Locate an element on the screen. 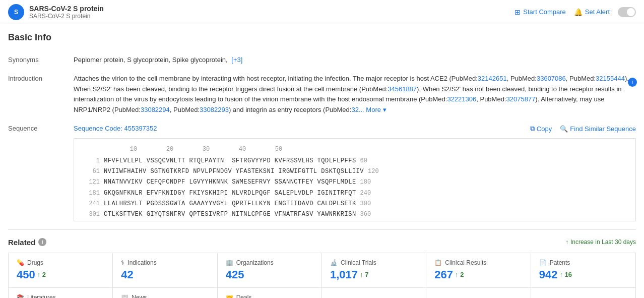 The width and height of the screenshot is (644, 298). header: S SARS-CoV-2 S protein SARS-CoV-2 S prot… is located at coordinates (322, 12).